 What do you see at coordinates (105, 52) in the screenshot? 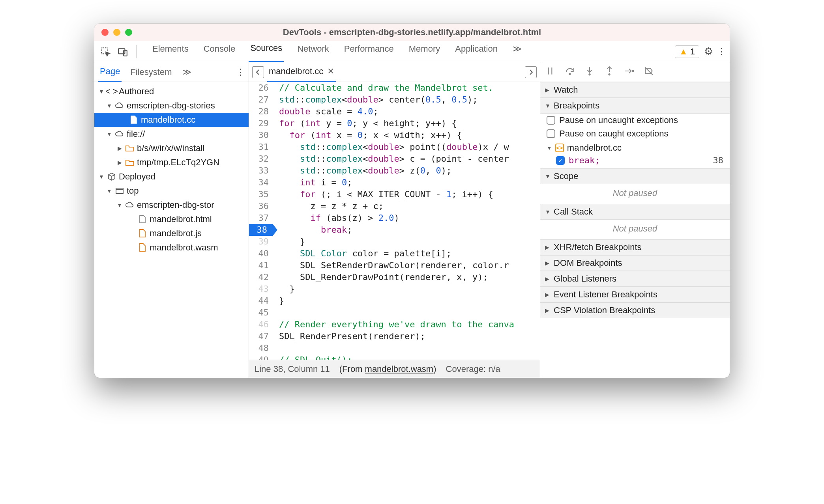
I see `inspect-icon` at bounding box center [105, 52].